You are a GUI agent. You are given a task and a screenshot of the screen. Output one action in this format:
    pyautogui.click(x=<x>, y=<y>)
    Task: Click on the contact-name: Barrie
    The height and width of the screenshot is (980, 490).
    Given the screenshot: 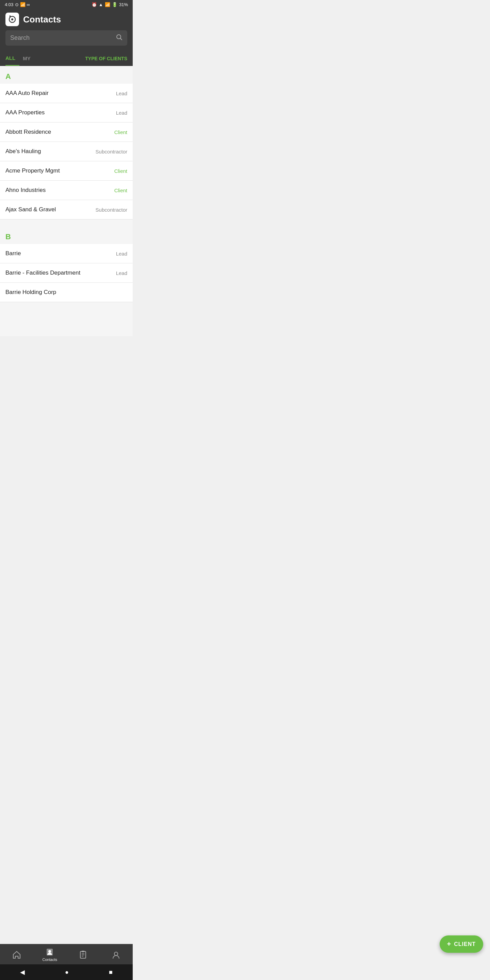 What is the action you would take?
    pyautogui.click(x=13, y=253)
    